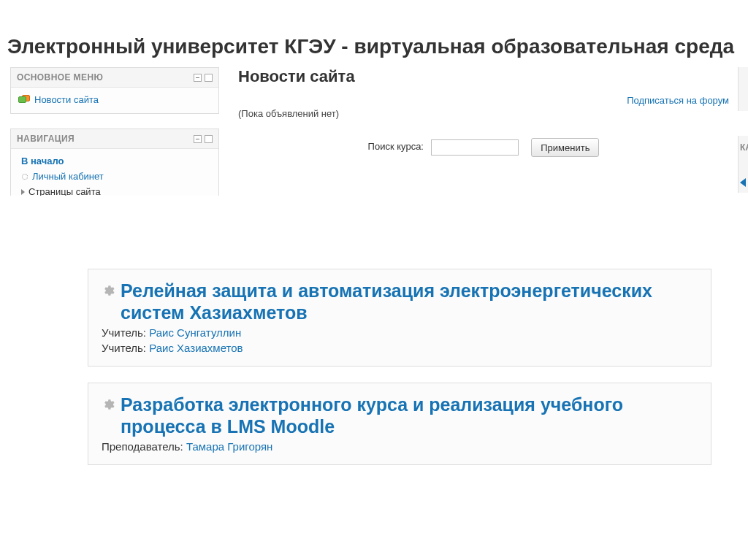 This screenshot has height=560, width=748. What do you see at coordinates (142, 447) in the screenshot?
I see `teacher-role-label: Преподаватель:` at bounding box center [142, 447].